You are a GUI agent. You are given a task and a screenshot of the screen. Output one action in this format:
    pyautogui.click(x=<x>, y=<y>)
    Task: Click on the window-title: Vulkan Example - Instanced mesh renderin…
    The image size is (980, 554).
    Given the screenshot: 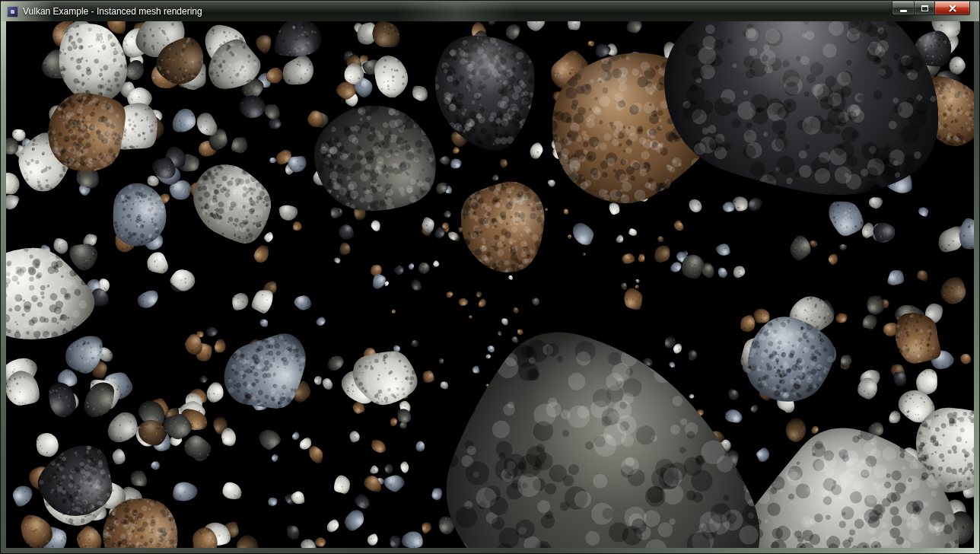 What is the action you would take?
    pyautogui.click(x=113, y=12)
    